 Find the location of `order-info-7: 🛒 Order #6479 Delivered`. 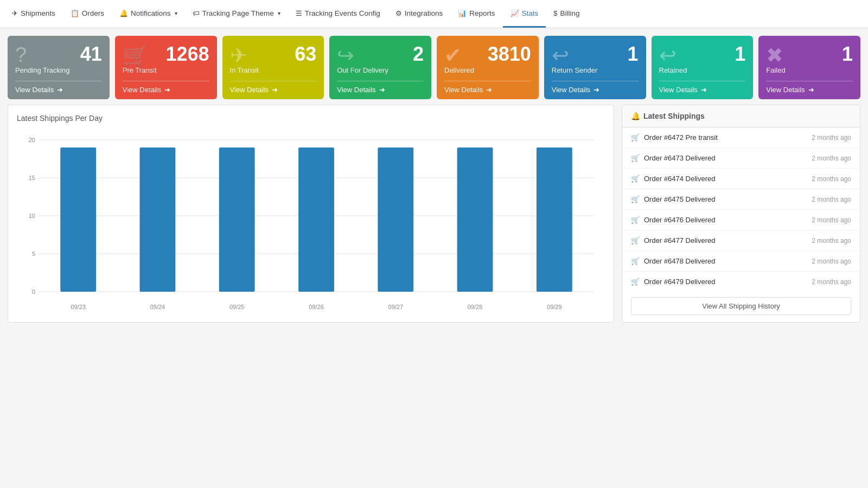

order-info-7: 🛒 Order #6479 Delivered is located at coordinates (673, 282).